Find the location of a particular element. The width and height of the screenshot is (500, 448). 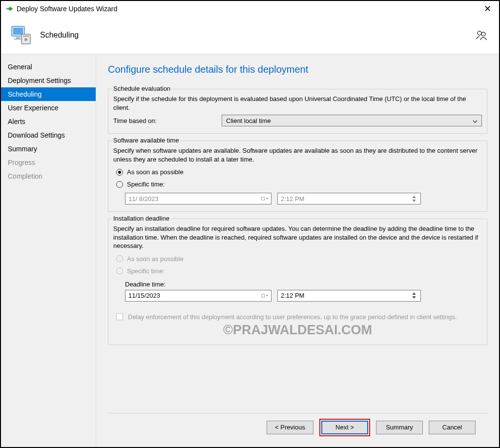

computer-icon is located at coordinates (21, 35).